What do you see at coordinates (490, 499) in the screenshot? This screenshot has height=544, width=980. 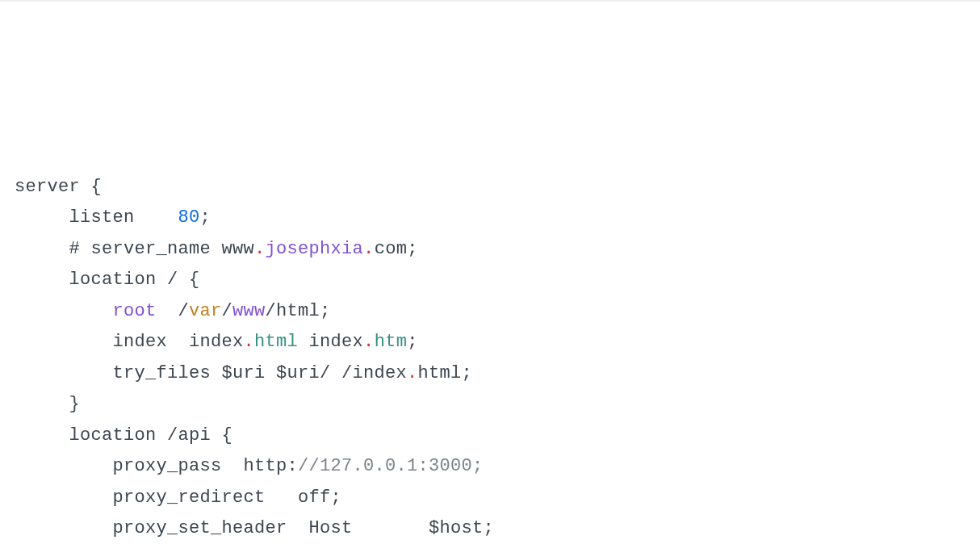 I see `code-line-11: proxy_redirect off;` at bounding box center [490, 499].